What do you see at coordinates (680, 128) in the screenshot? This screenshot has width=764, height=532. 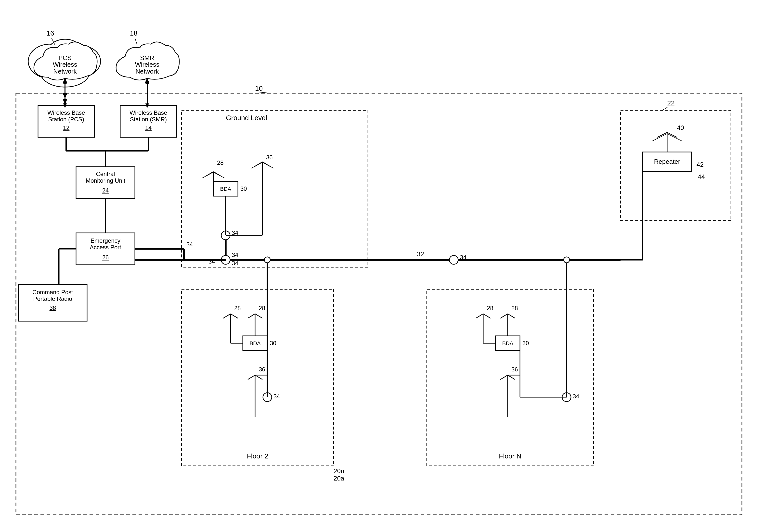 I see `svg-text: 40` at bounding box center [680, 128].